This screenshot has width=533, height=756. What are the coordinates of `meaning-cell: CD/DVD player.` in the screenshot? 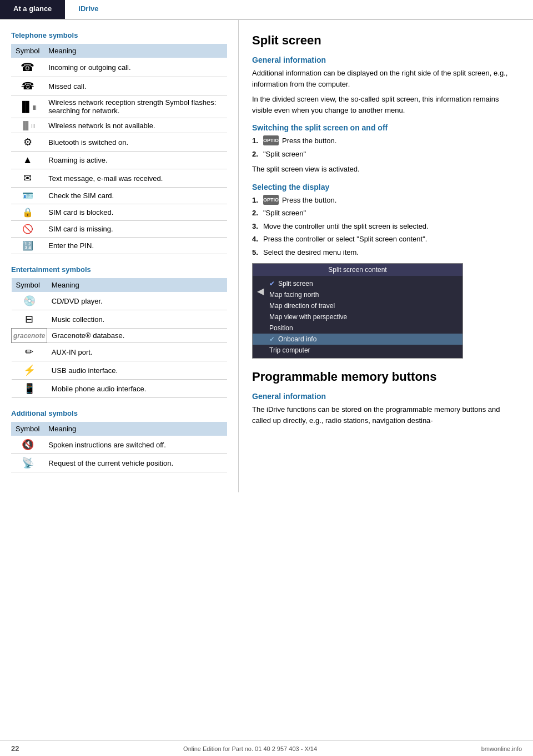 It's located at (137, 301).